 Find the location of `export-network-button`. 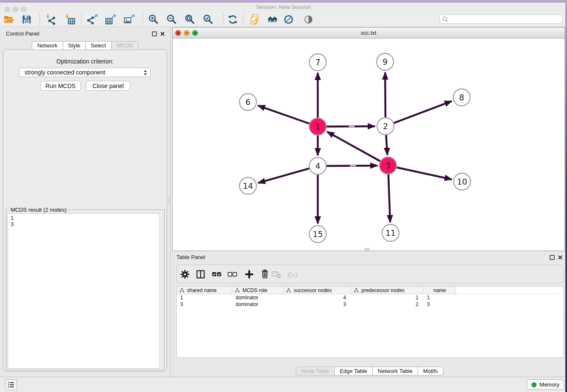

export-network-button is located at coordinates (92, 19).